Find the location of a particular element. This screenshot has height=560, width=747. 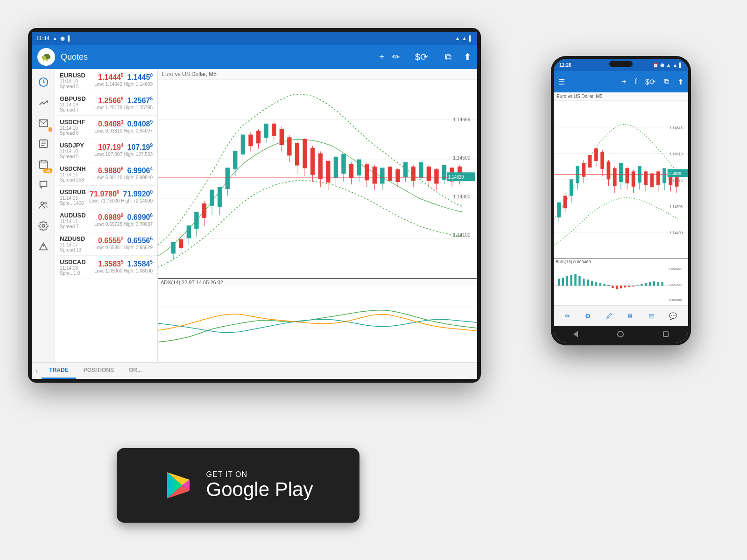

phone-back-button is located at coordinates (576, 334).